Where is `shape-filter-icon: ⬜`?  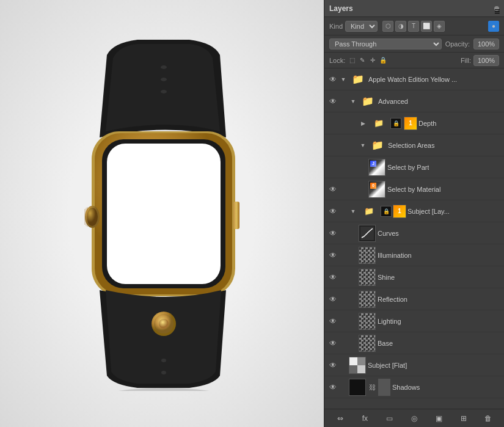
shape-filter-icon: ⬜ is located at coordinates (426, 26).